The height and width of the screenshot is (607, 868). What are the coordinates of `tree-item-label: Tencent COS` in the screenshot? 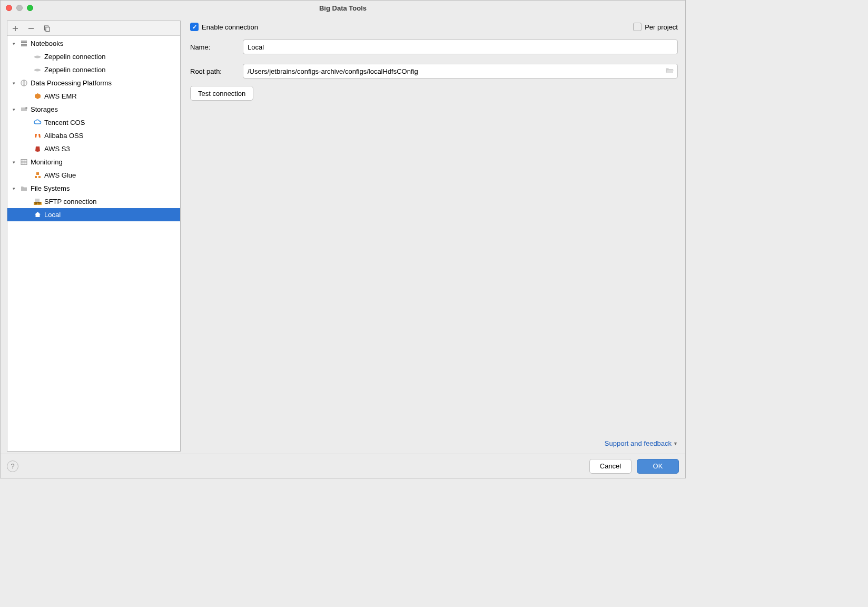 It's located at (64, 122).